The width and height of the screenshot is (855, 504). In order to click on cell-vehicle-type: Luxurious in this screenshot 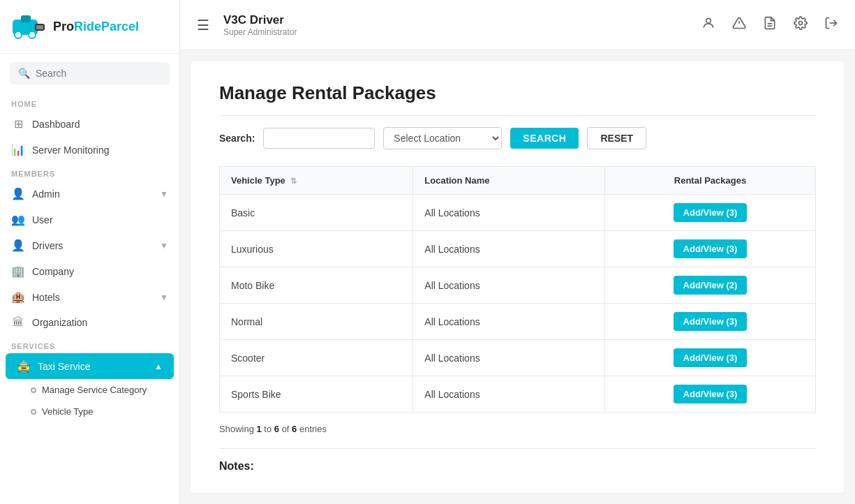, I will do `click(317, 249)`.